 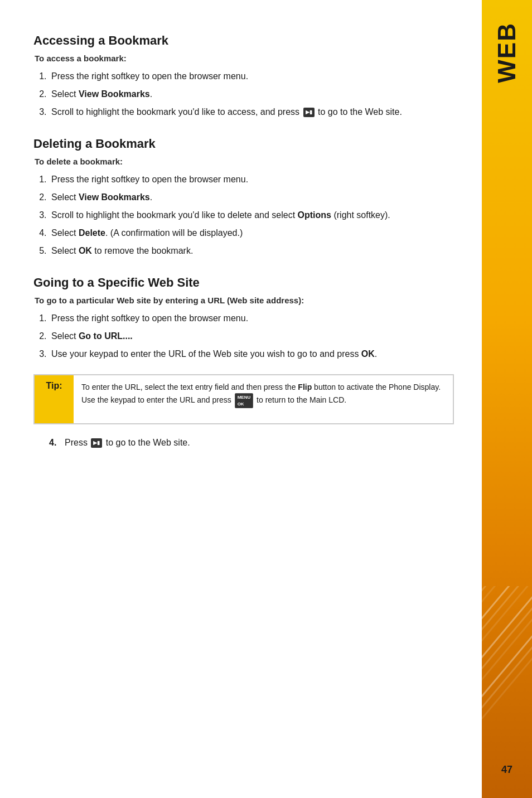 What do you see at coordinates (315, 215) in the screenshot?
I see `bold-text: Options` at bounding box center [315, 215].